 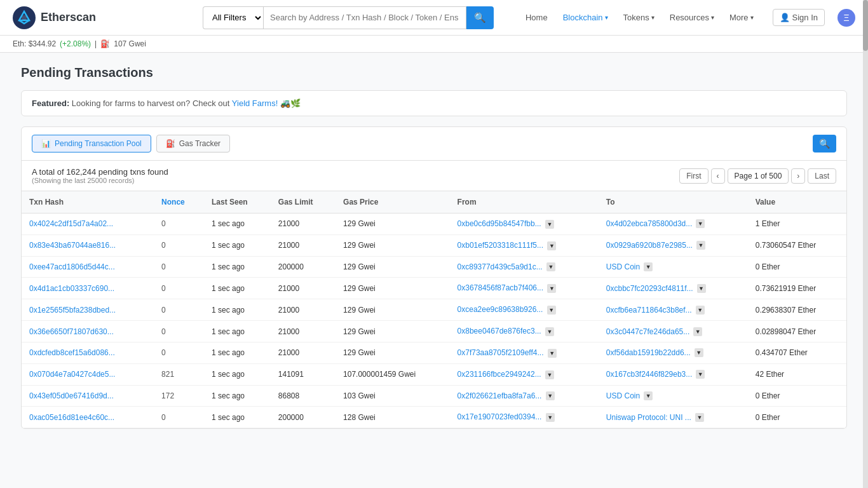 What do you see at coordinates (179, 245) in the screenshot?
I see `cell-nonce: 0` at bounding box center [179, 245].